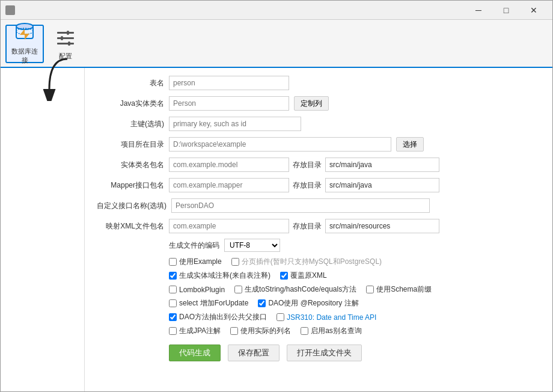  Describe the element at coordinates (370, 290) in the screenshot. I see `schema-checkbox` at that location.